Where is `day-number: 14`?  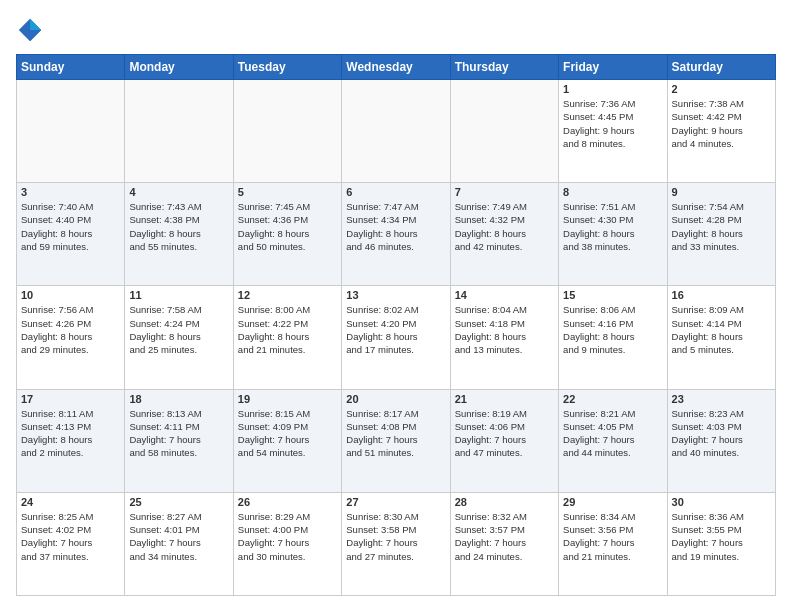
day-number: 14 is located at coordinates (504, 295).